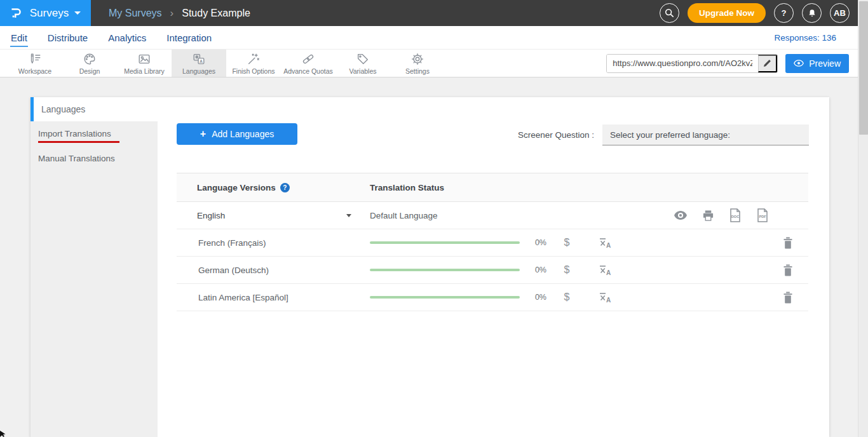 The image size is (868, 437). What do you see at coordinates (243, 134) in the screenshot?
I see `add-languages-label: Add Languages` at bounding box center [243, 134].